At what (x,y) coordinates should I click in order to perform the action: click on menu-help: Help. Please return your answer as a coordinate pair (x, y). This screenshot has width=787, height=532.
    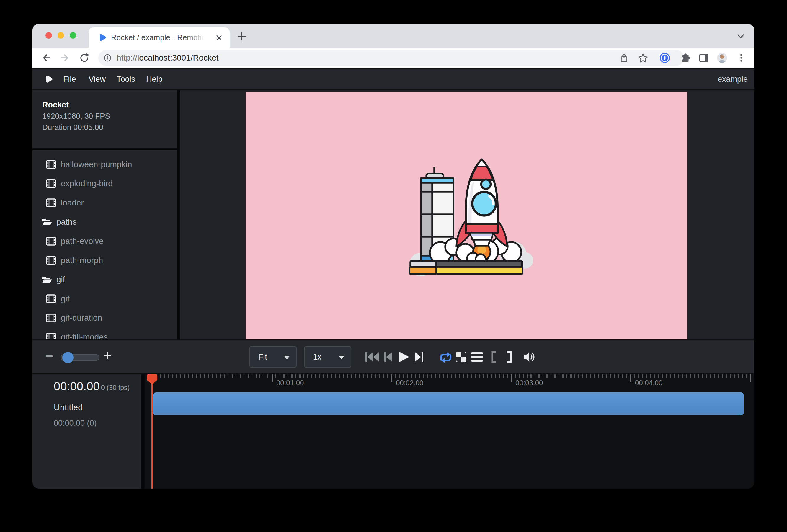
    Looking at the image, I should click on (154, 79).